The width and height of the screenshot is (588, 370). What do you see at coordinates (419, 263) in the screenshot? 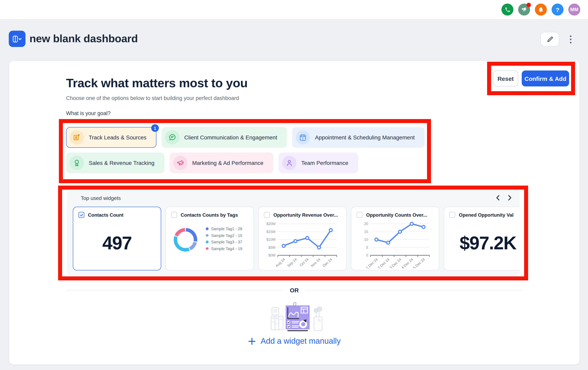
I see `svg-text: 5 Dec 24` at bounding box center [419, 263].